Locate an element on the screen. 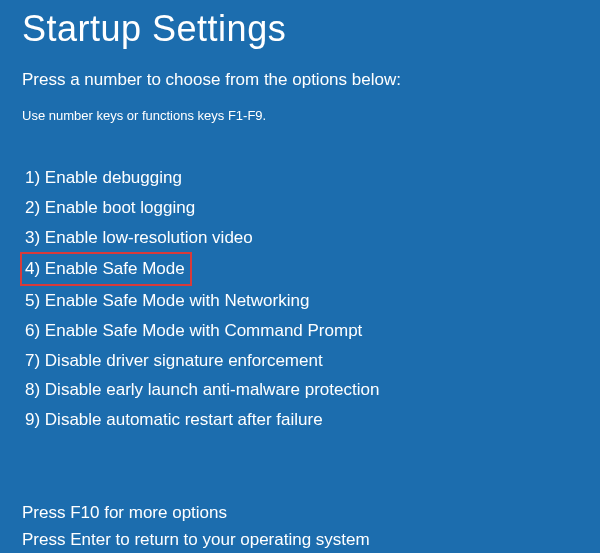 Image resolution: width=600 pixels, height=553 pixels. subinstruction-text: Use number keys or functions keys F1-F9. is located at coordinates (300, 116).